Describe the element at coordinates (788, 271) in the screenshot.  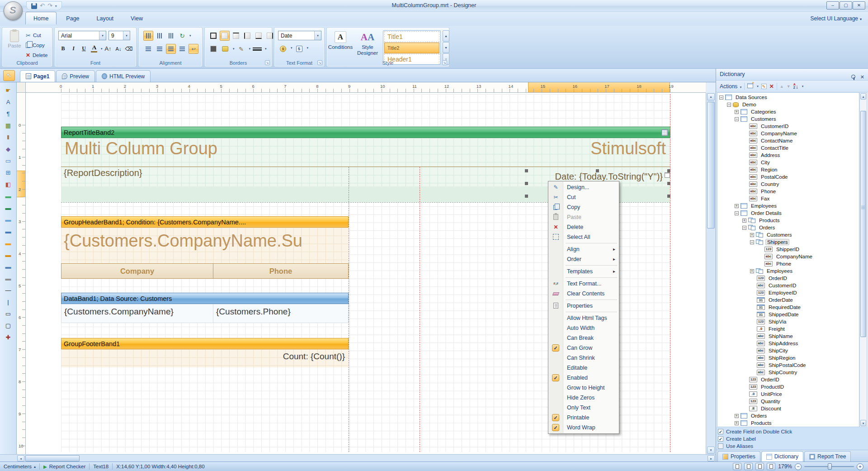
I see `tree-item-employees: +Employees` at that location.